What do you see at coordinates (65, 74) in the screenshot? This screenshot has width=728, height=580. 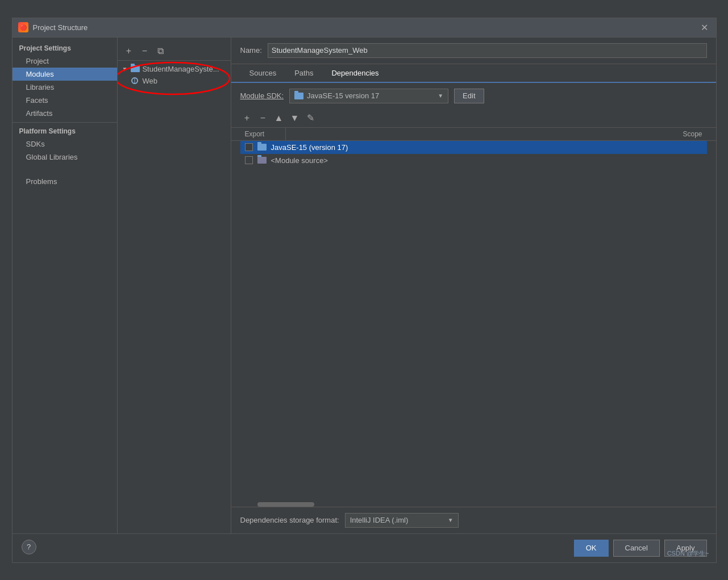 I see `sidebar-item-modules: Modules` at bounding box center [65, 74].